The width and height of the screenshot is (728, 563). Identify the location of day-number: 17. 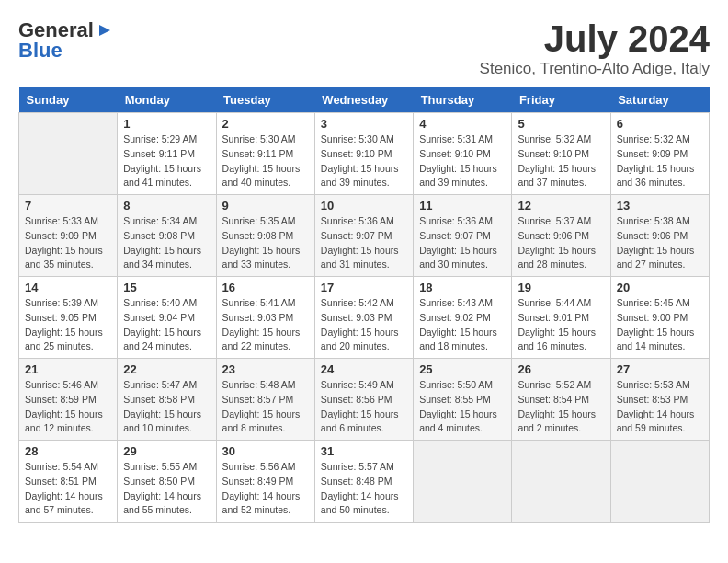
(364, 287).